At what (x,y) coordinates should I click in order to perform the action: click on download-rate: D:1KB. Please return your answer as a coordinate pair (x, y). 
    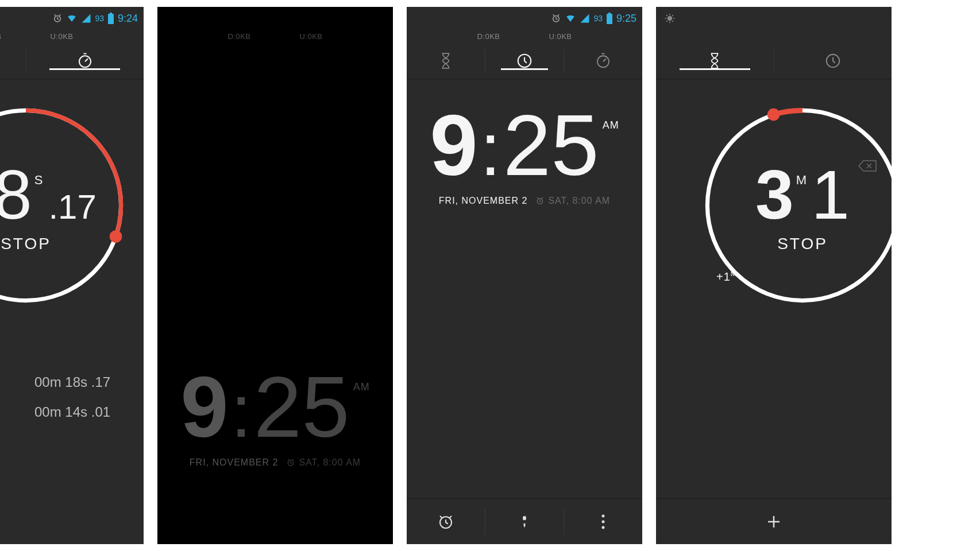
    Looking at the image, I should click on (1, 37).